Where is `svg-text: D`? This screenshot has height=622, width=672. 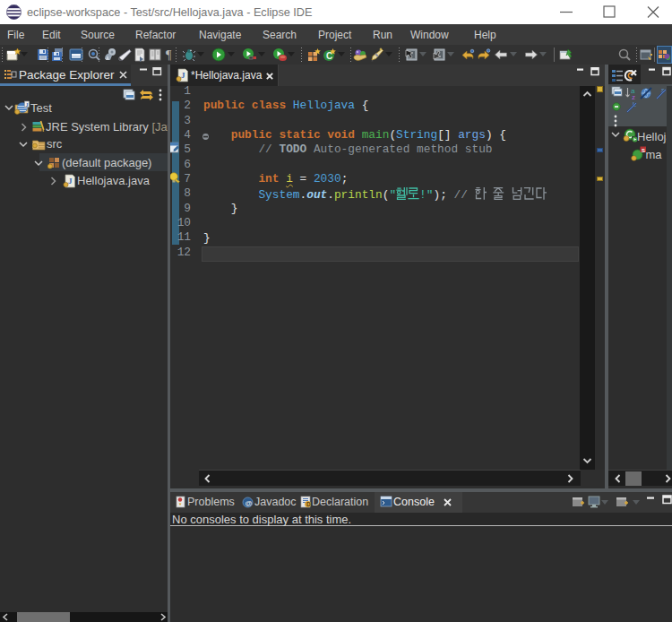
svg-text: D is located at coordinates (308, 504).